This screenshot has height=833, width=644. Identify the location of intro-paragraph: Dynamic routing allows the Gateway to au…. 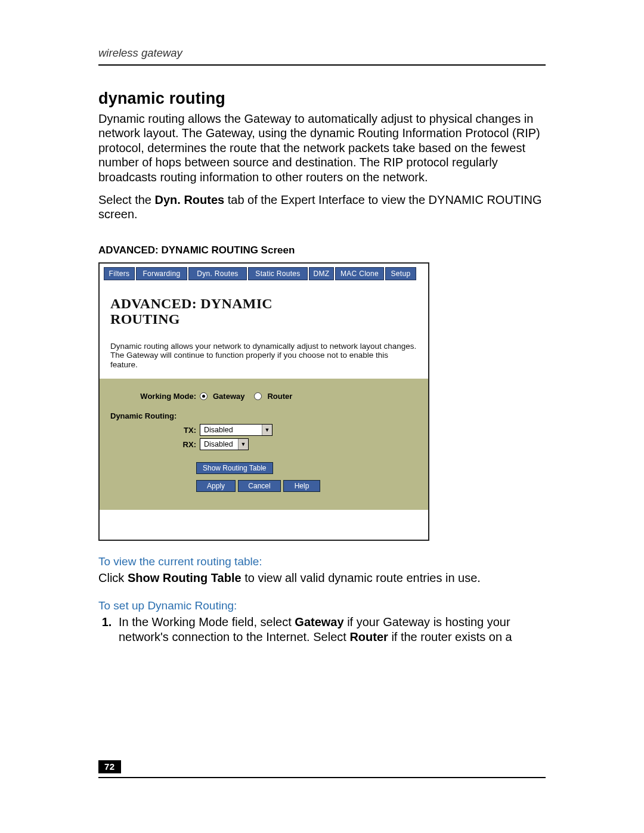
(322, 148).